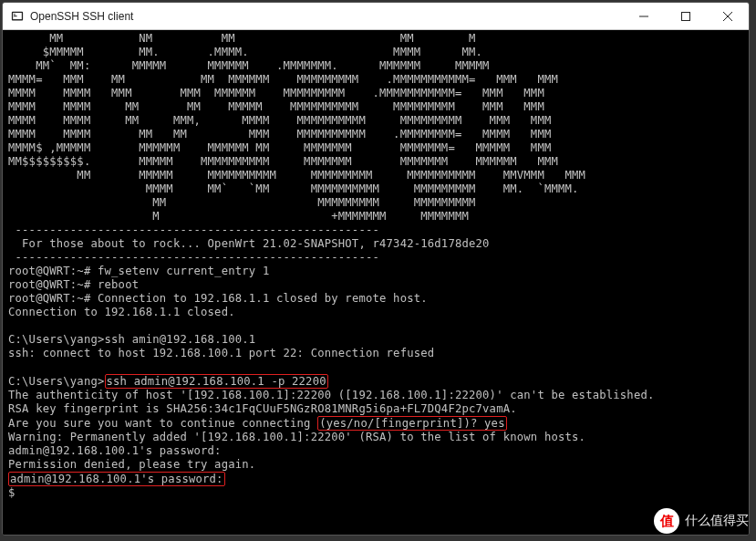 The image size is (756, 541). What do you see at coordinates (162, 423) in the screenshot?
I see `output-line: Are you sure you want to continue connec…` at bounding box center [162, 423].